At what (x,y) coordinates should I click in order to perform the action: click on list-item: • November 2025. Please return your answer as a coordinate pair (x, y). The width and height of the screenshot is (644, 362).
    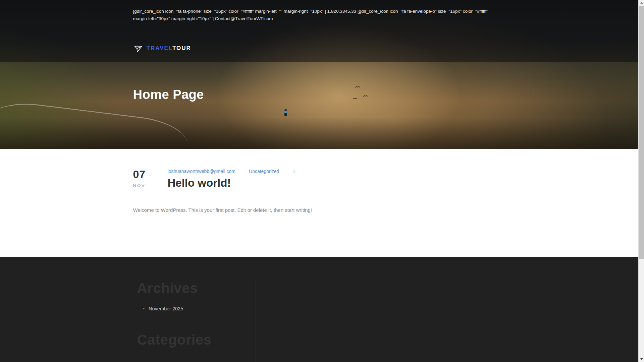
    Looking at the image, I should click on (197, 309).